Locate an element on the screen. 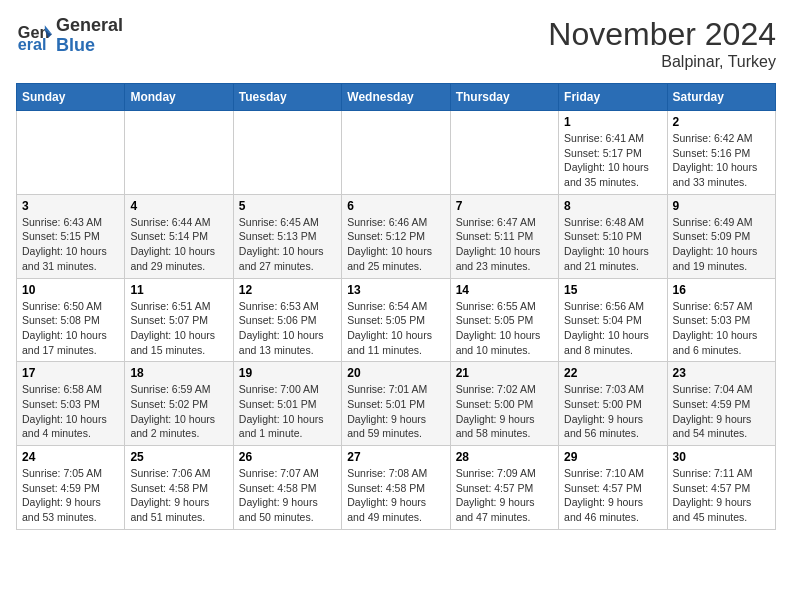 The height and width of the screenshot is (612, 792). day-number: 11 is located at coordinates (178, 290).